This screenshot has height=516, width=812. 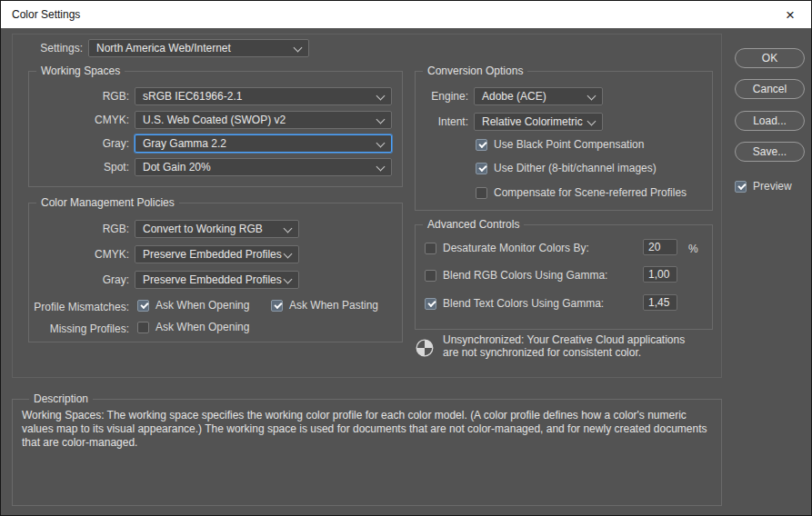 What do you see at coordinates (482, 169) in the screenshot?
I see `use-dither-checkbox` at bounding box center [482, 169].